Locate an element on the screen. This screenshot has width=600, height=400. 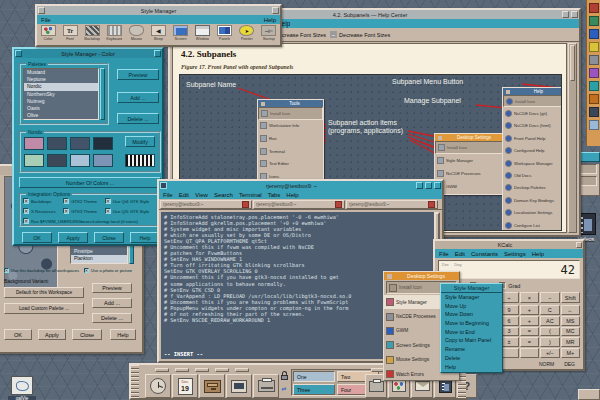
style-module-button: Window is located at coordinates (202, 33).